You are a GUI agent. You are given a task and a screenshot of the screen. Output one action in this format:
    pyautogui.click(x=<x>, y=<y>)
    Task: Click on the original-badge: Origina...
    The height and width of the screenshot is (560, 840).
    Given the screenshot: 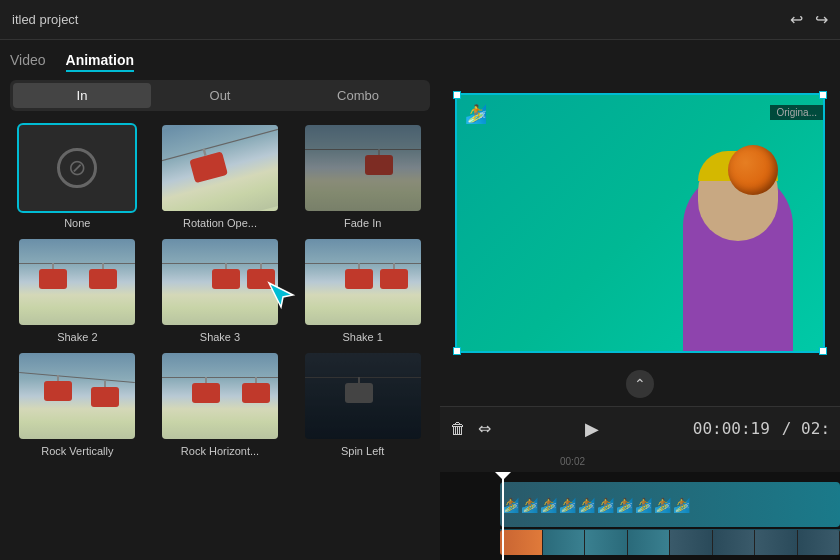 What is the action you would take?
    pyautogui.click(x=796, y=112)
    